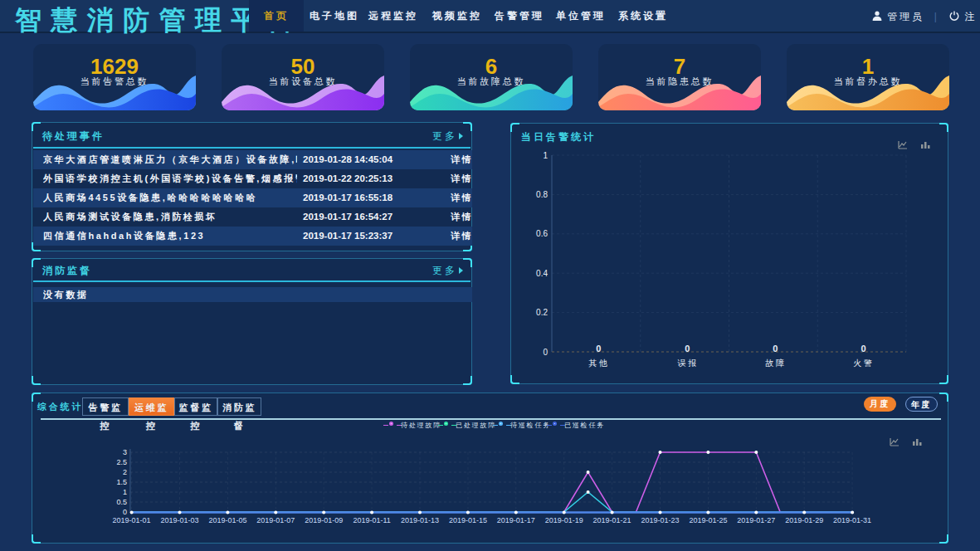 Image resolution: width=980 pixels, height=551 pixels. Describe the element at coordinates (516, 520) in the screenshot. I see `svg-text: 2019-01-17` at that location.